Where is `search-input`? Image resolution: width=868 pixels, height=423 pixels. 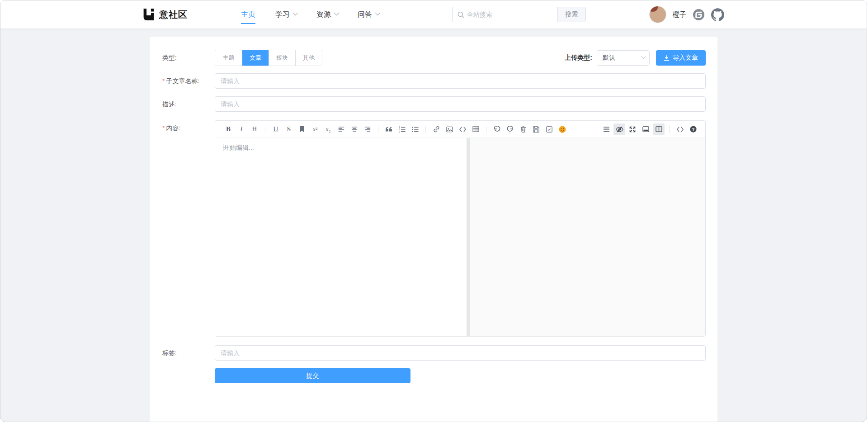 search-input is located at coordinates (511, 14).